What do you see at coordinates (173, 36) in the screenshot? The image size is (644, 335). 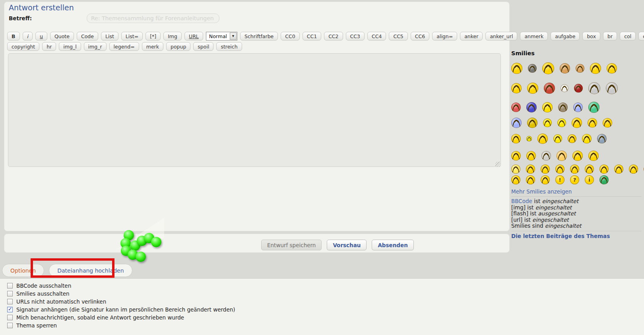 I see `bbcode-button: Img` at bounding box center [173, 36].